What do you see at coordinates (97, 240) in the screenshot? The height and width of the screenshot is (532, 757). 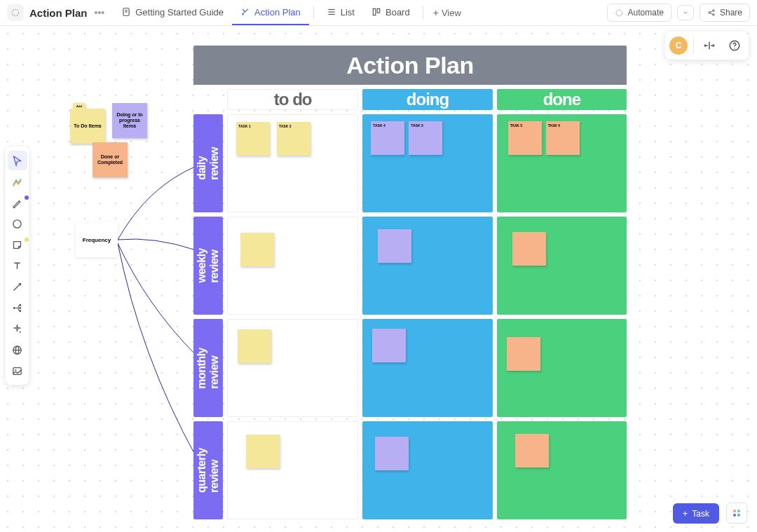 I see `frequency-node: Frequency` at bounding box center [97, 240].